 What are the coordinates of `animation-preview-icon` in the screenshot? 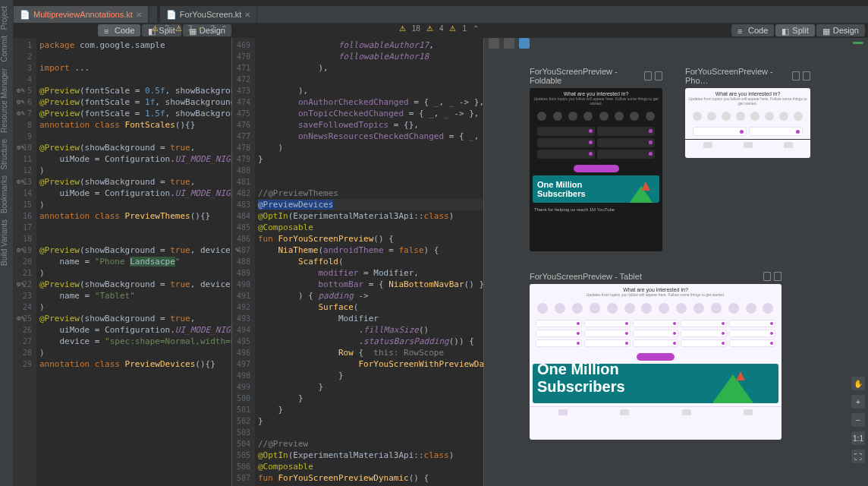 It's located at (509, 43).